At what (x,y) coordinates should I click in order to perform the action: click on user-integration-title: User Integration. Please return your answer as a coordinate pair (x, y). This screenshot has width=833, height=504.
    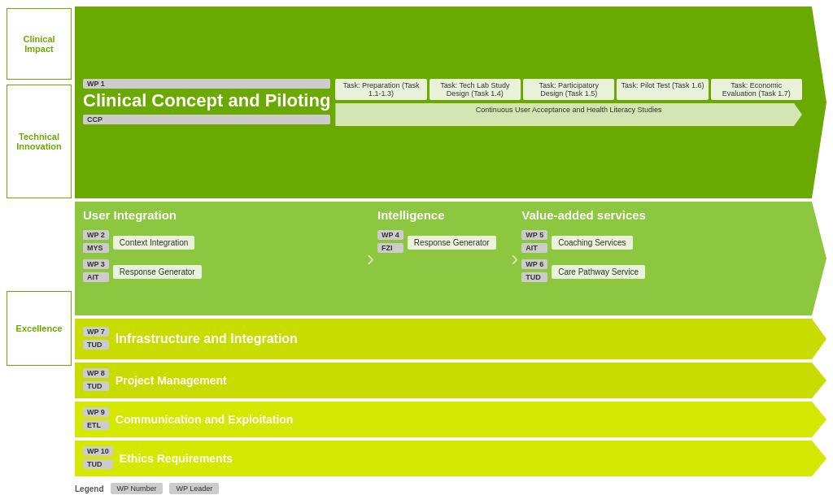
    Looking at the image, I should click on (223, 215).